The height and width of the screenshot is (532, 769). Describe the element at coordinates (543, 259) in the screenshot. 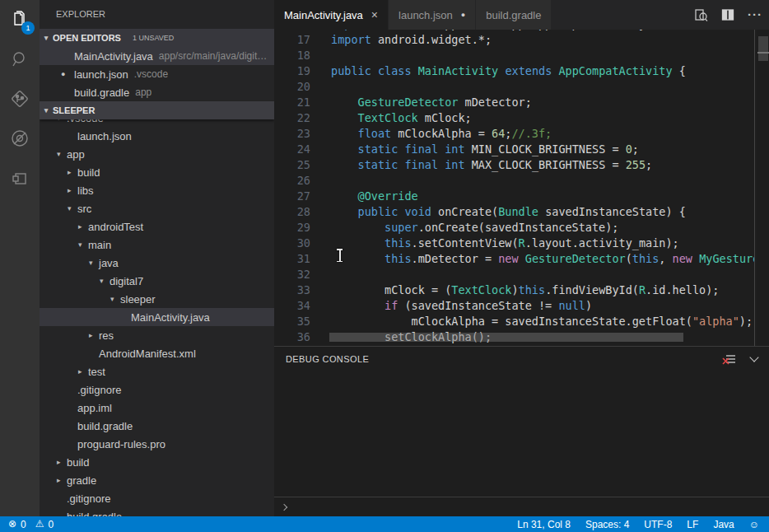

I see `code-text: this.mDetector = new GestureDetector(thi…` at that location.